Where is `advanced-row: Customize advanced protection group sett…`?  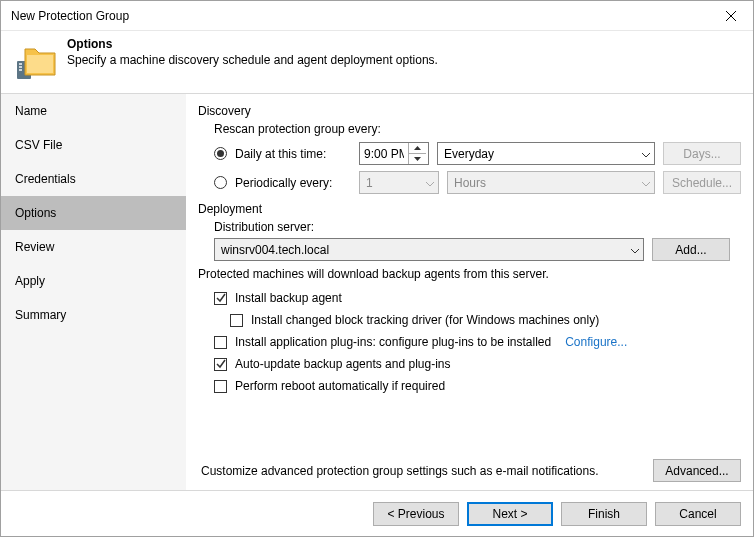 advanced-row: Customize advanced protection group sett… is located at coordinates (471, 470).